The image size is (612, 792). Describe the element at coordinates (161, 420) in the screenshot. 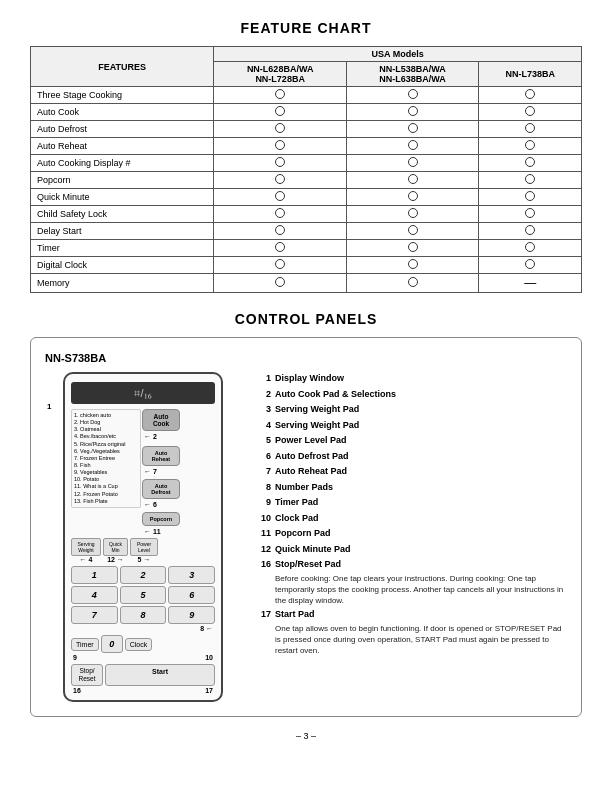

I see `auto-cook-button: Auto Cook` at that location.